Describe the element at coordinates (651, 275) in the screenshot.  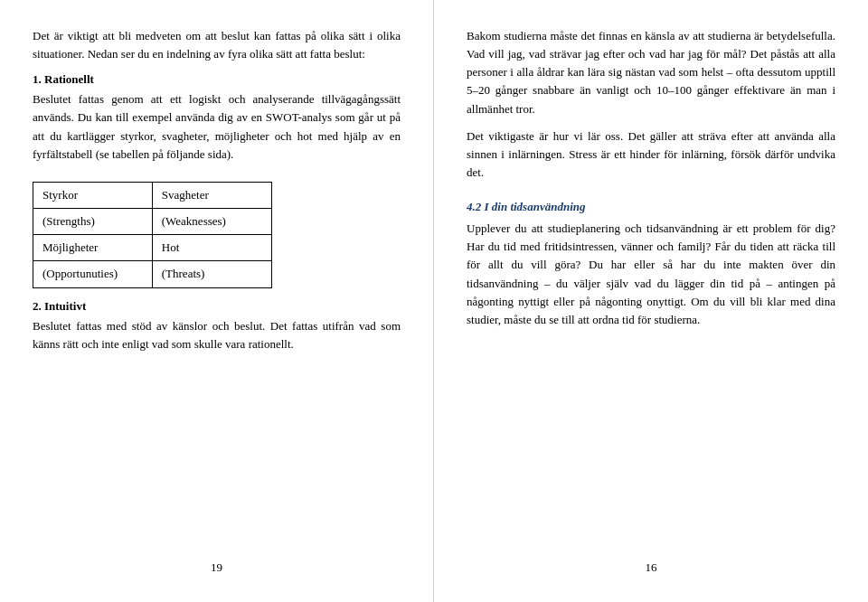
I see `right-paragraph-3: Upplever du att studieplanering och tids…` at that location.